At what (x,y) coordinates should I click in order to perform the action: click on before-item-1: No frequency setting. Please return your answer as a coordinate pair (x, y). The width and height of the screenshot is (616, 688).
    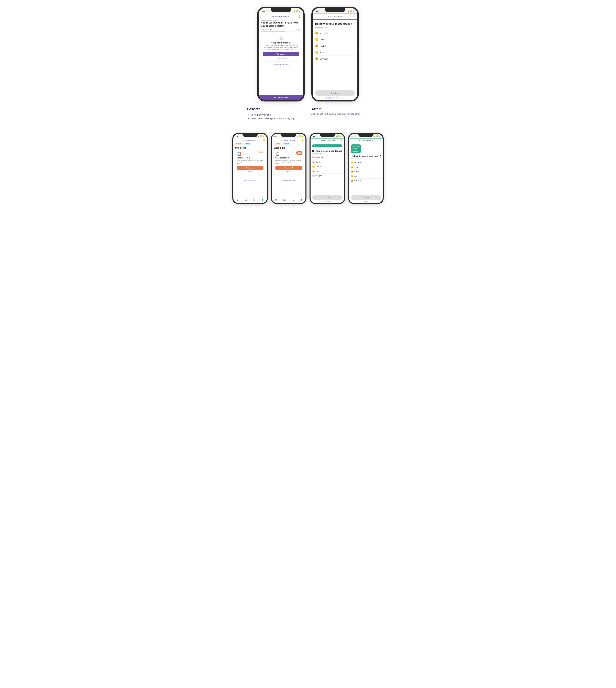
    Looking at the image, I should click on (278, 115).